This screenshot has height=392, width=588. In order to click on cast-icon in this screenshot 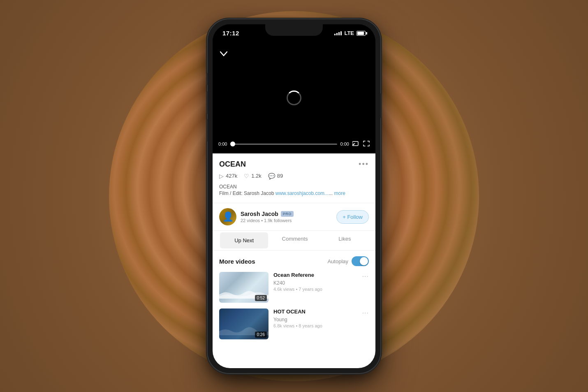, I will do `click(356, 144)`.